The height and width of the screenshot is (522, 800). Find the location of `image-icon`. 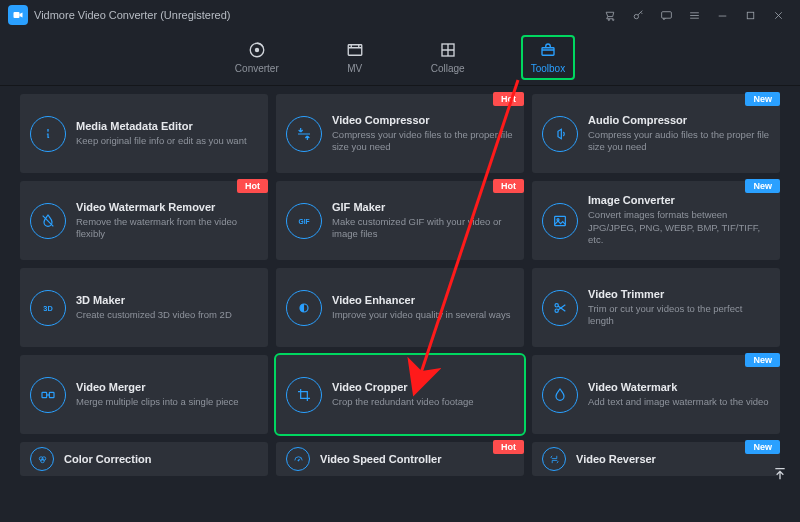

image-icon is located at coordinates (560, 221).